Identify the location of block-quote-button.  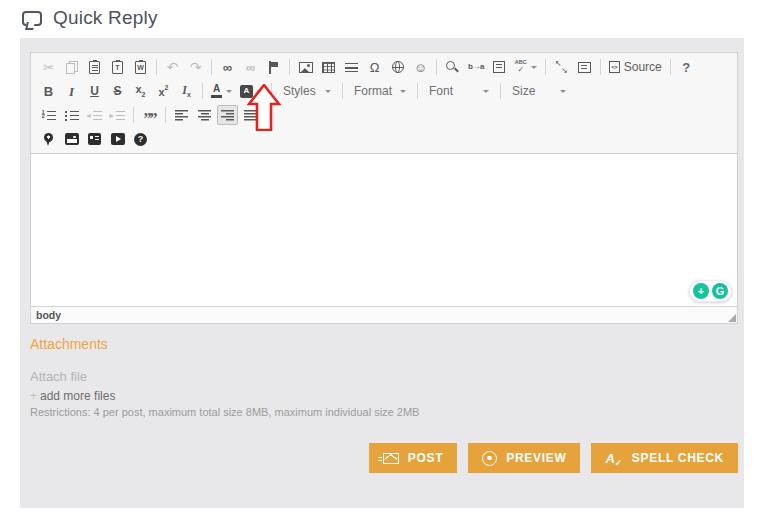
(150, 115).